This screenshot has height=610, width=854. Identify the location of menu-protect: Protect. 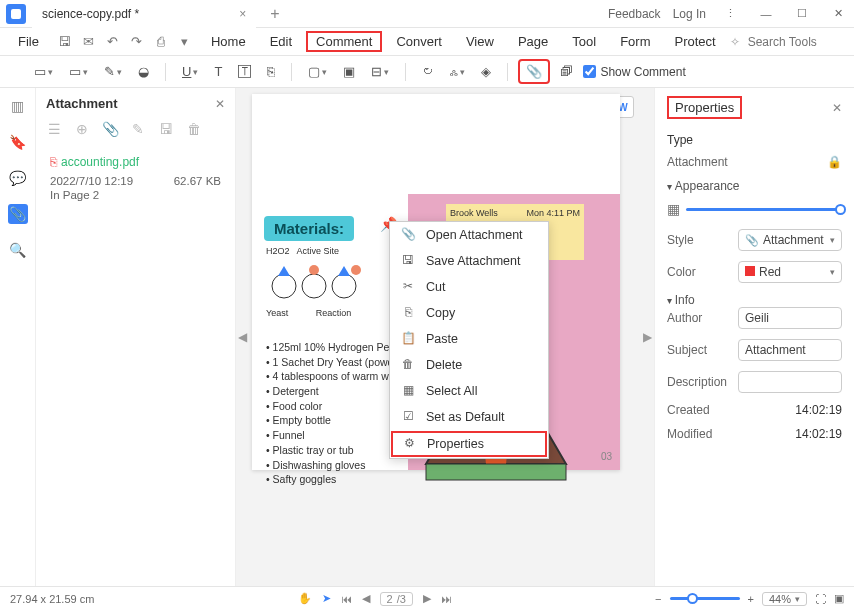
(694, 42).